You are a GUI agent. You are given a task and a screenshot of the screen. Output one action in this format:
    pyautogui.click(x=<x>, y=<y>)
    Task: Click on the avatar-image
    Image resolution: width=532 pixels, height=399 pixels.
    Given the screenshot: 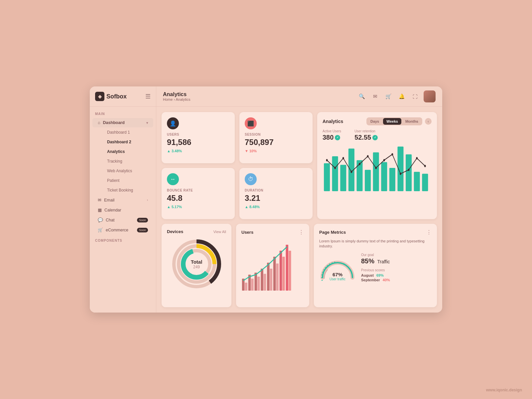 What is the action you would take?
    pyautogui.click(x=430, y=96)
    